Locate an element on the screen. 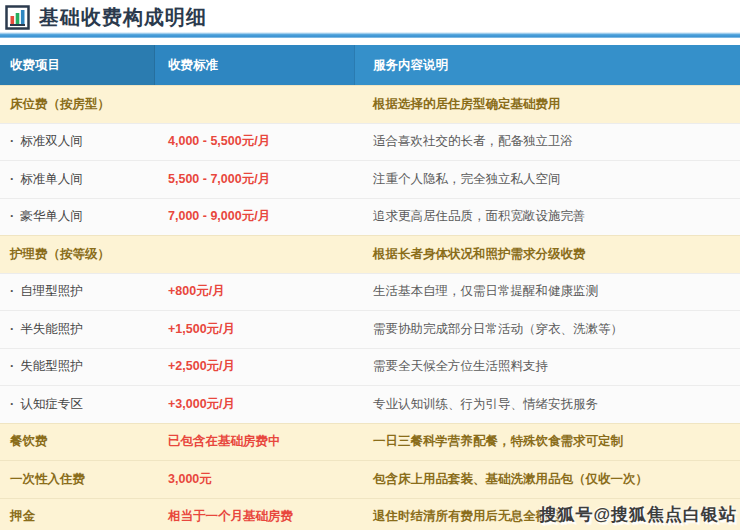 The width and height of the screenshot is (740, 530). fee-item-name: ·失能型照护 is located at coordinates (78, 366).